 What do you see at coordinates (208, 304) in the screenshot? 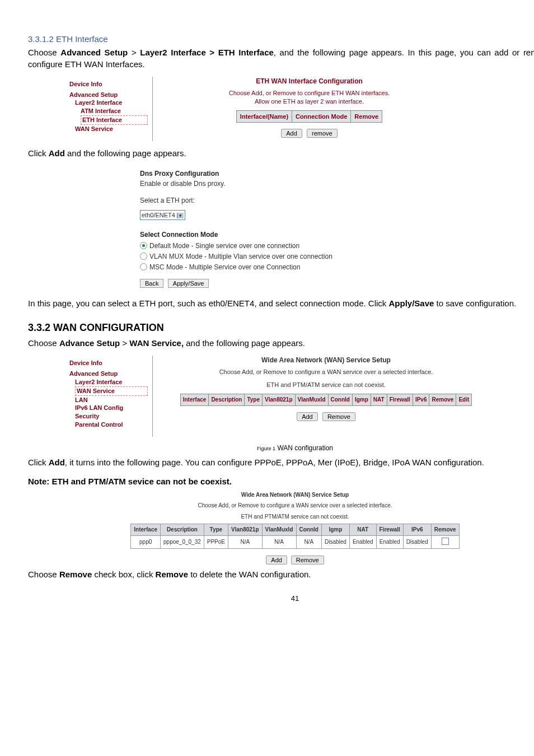
I see `txt: In this page, you can select a ETH port,…` at bounding box center [208, 304].